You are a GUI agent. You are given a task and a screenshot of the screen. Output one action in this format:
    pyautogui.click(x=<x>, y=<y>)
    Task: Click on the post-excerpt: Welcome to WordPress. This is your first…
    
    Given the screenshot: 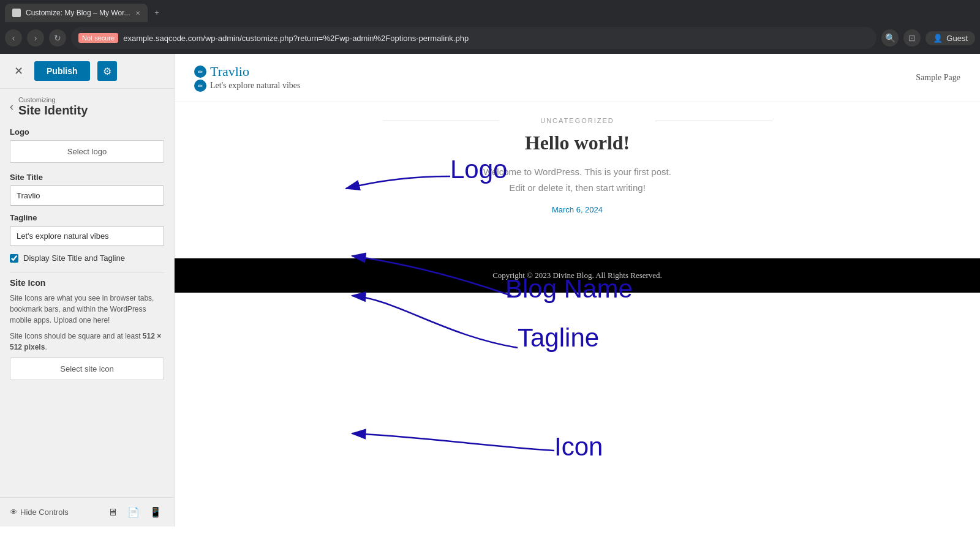 What is the action you would take?
    pyautogui.click(x=578, y=180)
    